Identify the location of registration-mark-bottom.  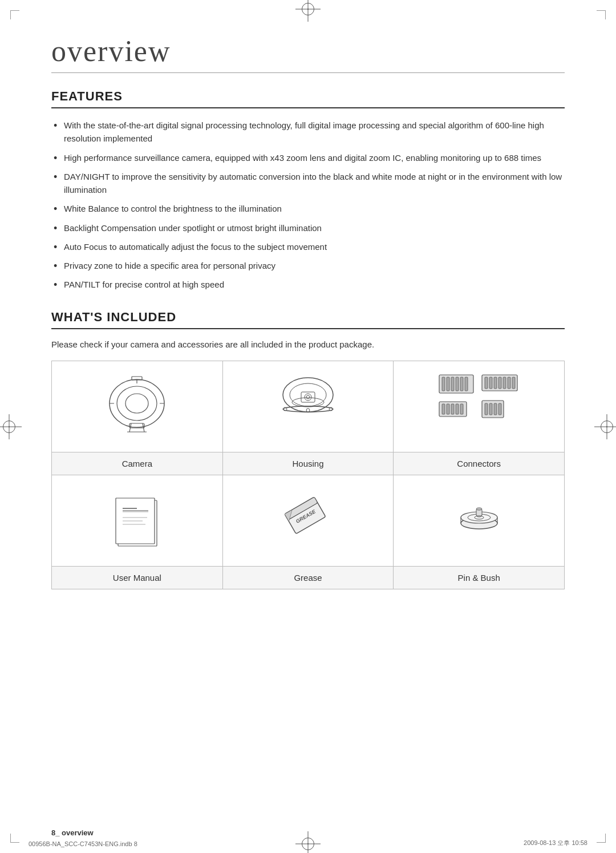
(308, 844).